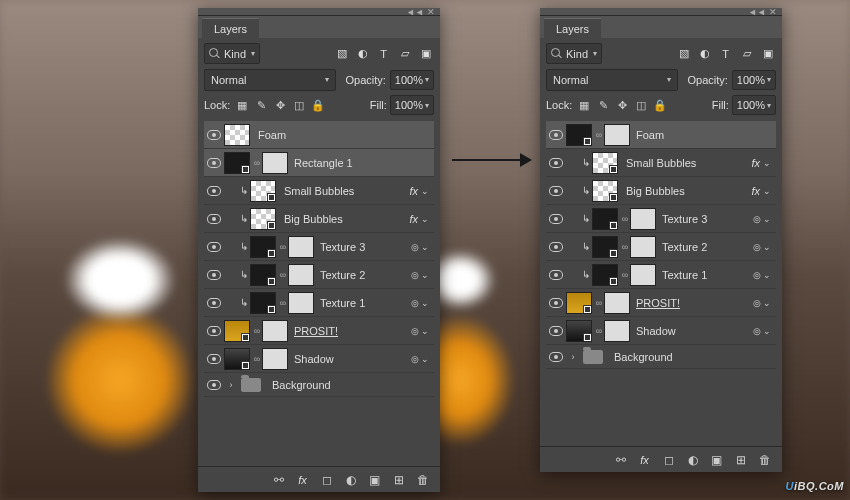  Describe the element at coordinates (757, 12) in the screenshot. I see `collapse-icon: ◄◄` at that location.